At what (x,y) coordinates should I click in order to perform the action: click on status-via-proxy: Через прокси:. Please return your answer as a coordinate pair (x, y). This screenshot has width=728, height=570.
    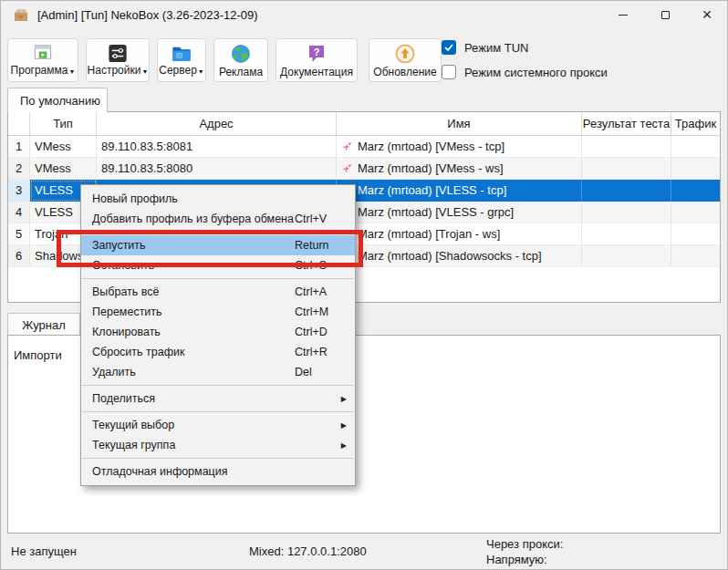
    Looking at the image, I should click on (525, 544).